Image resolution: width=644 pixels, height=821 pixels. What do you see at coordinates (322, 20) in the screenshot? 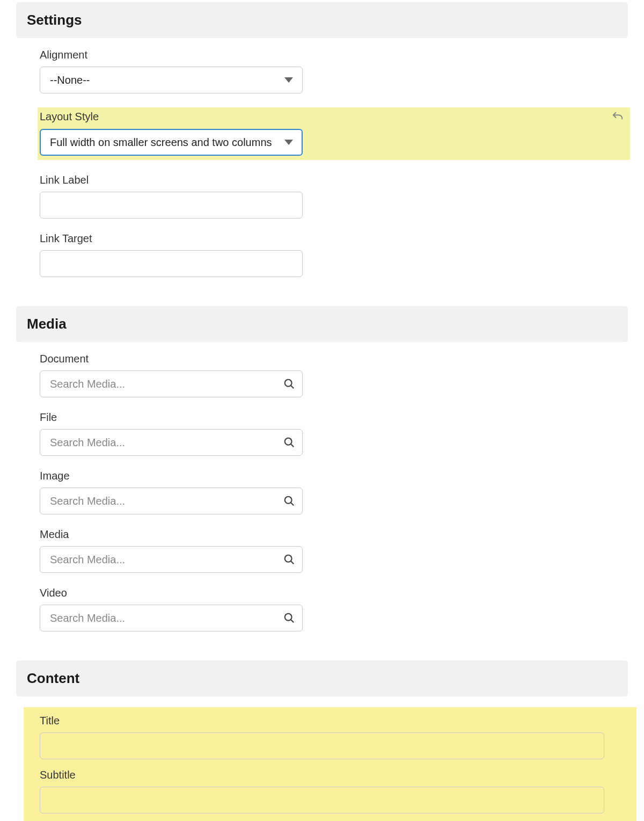
I see `settings-header: Settings` at bounding box center [322, 20].